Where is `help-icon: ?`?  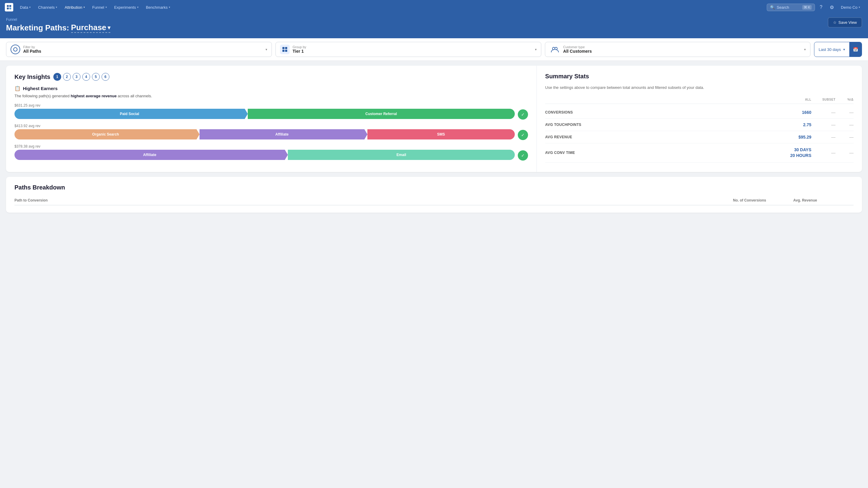
help-icon: ? is located at coordinates (821, 7).